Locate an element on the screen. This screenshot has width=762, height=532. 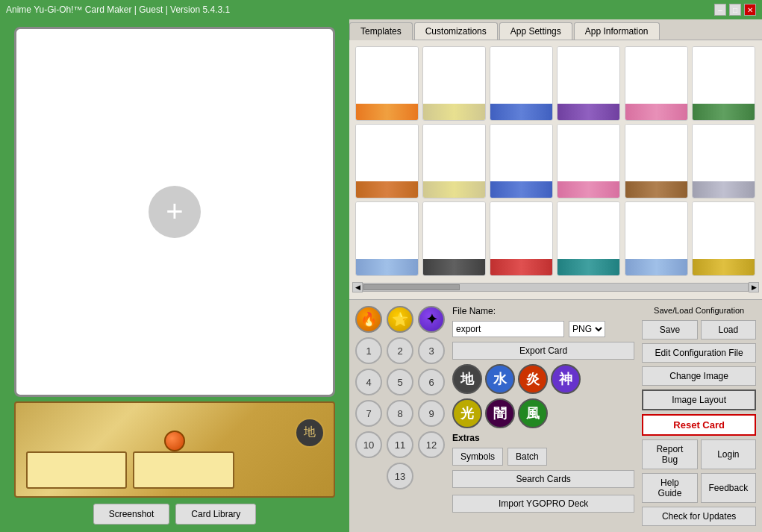
scroll-right-arrow: ▶ is located at coordinates (754, 287).